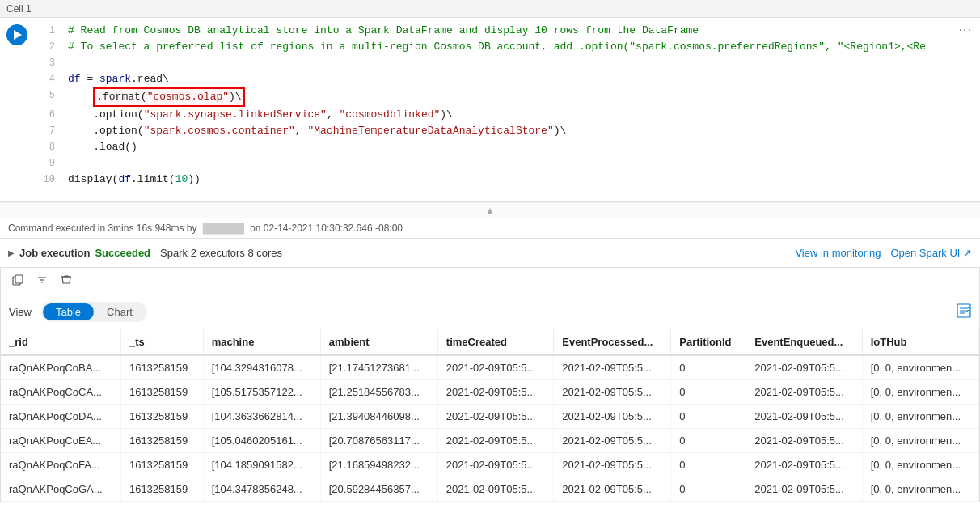  Describe the element at coordinates (17, 35) in the screenshot. I see `code-toolbar` at that location.